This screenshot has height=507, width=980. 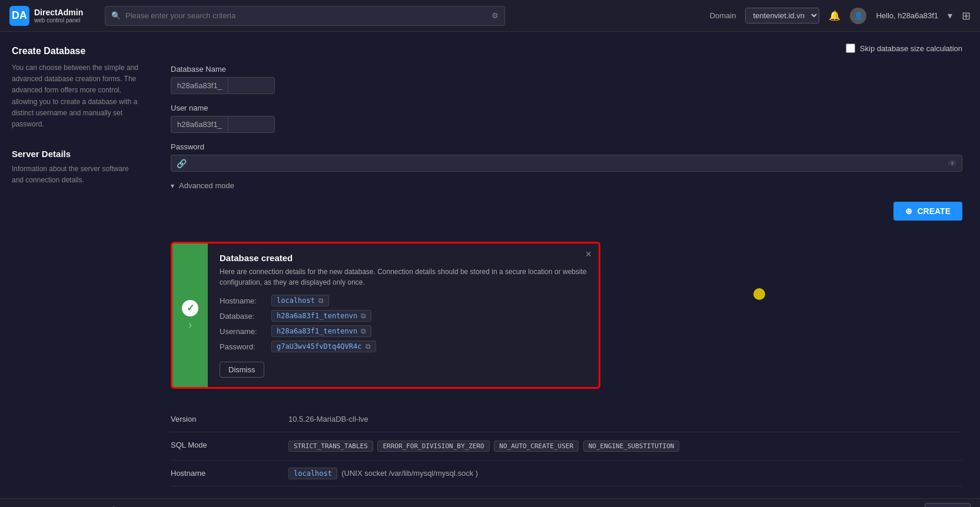 What do you see at coordinates (566, 216) in the screenshot?
I see `create-btn-area: ⊕ CREATE` at bounding box center [566, 216].